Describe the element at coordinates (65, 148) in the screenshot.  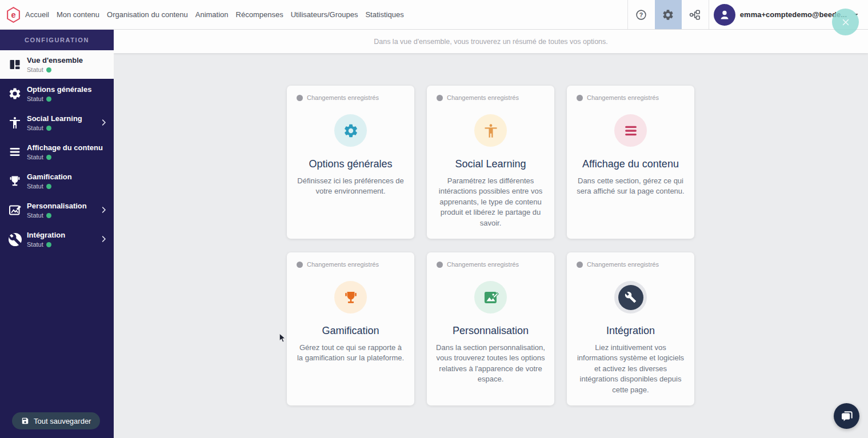
I see `sidebar-item-label: Affichage du contenu` at that location.